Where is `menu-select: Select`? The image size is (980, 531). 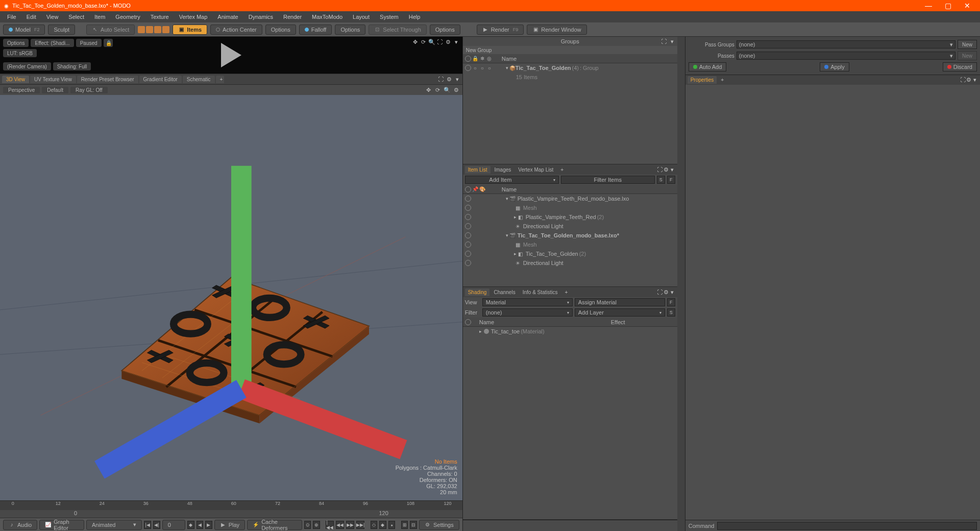
menu-select: Select is located at coordinates (77, 17).